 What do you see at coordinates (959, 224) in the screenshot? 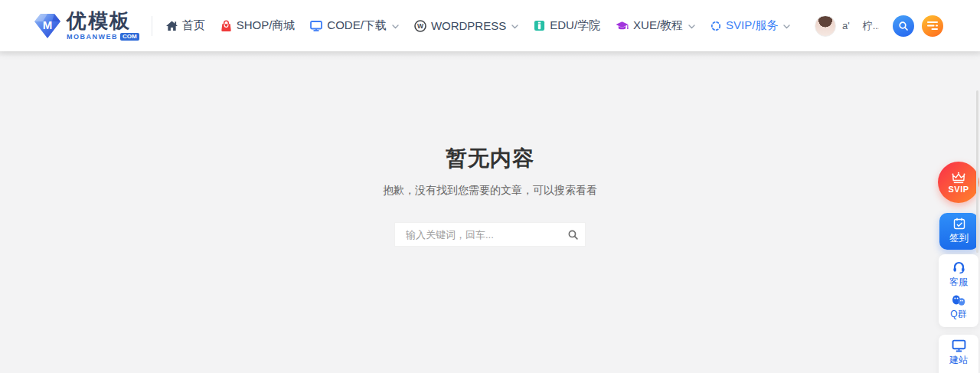
I see `calendar-check-icon` at bounding box center [959, 224].